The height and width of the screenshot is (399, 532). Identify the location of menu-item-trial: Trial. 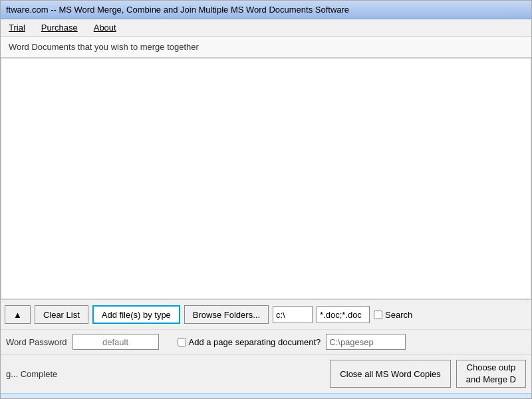
(17, 28).